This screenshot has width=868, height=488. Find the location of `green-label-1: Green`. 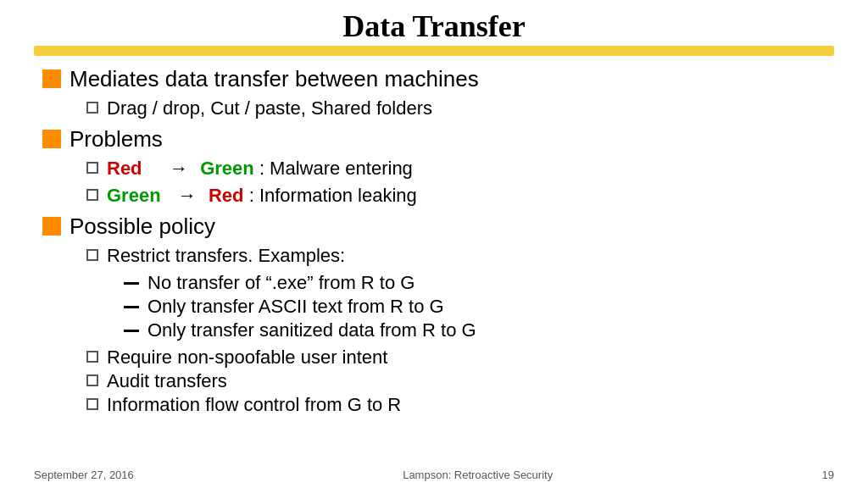

green-label-1: Green is located at coordinates (227, 168).